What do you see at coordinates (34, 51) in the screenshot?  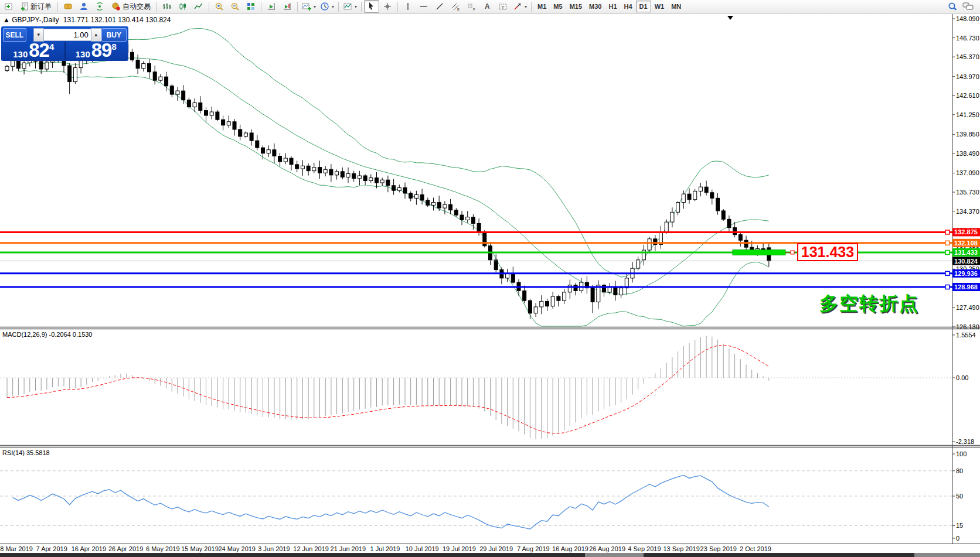 I see `sell-price: 130 82 4` at bounding box center [34, 51].